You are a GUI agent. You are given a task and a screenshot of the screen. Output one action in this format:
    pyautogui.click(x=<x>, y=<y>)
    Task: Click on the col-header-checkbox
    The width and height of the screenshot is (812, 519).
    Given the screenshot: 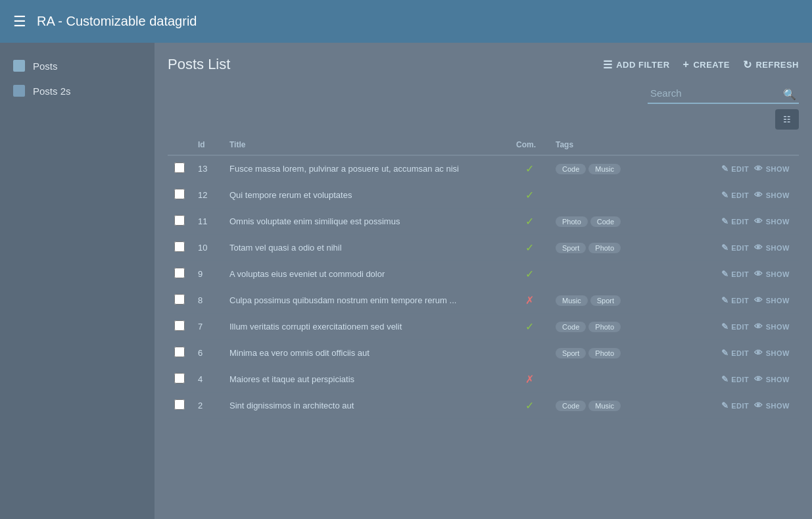 What is the action you would take?
    pyautogui.click(x=179, y=145)
    